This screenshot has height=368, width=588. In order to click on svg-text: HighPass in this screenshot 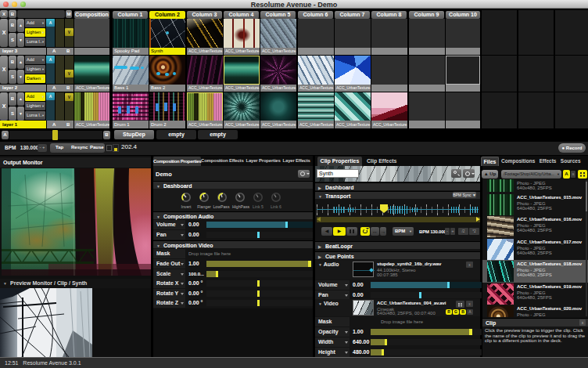, I will do `click(241, 207)`.